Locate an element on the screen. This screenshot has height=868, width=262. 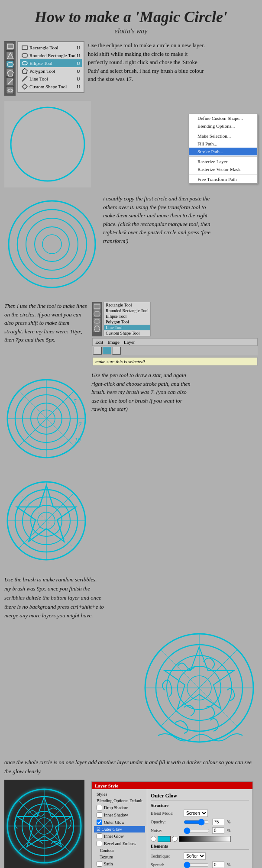
sidebar-outer-glow: Outer Glow is located at coordinates (120, 823).